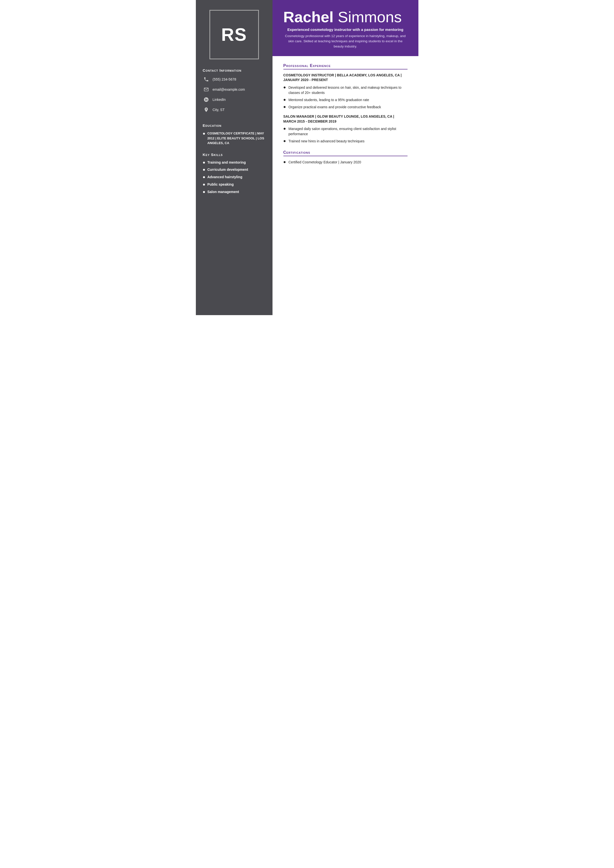  Describe the element at coordinates (236, 138) in the screenshot. I see `education-text: COSMETOLOGY CERTIFICATE | MAY 2012 | ELI…` at that location.